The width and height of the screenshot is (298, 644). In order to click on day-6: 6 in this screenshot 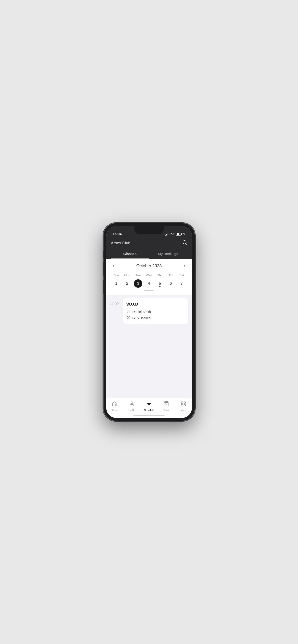, I will do `click(171, 284)`.